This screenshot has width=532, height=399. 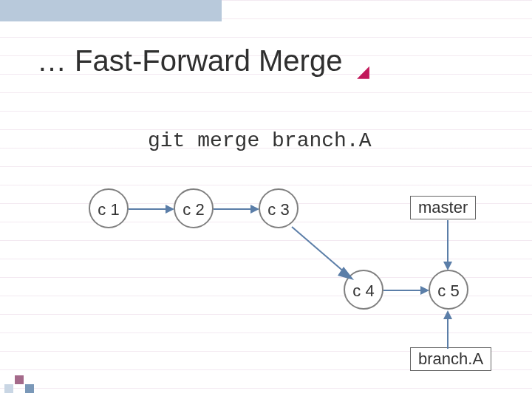 I want to click on corner-icon: ◢, so click(x=364, y=71).